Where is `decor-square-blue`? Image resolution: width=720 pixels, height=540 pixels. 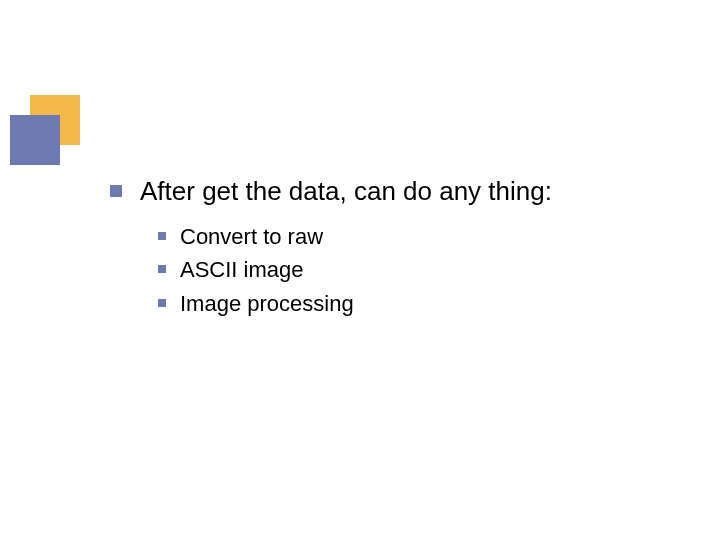
decor-square-blue is located at coordinates (35, 140).